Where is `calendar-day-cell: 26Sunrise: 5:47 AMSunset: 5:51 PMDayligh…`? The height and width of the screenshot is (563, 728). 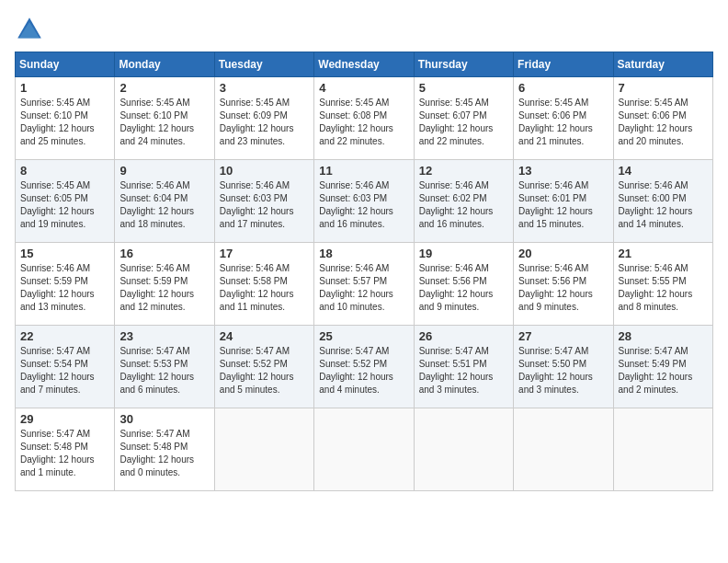
calendar-day-cell: 26Sunrise: 5:47 AMSunset: 5:51 PMDayligh… is located at coordinates (463, 367).